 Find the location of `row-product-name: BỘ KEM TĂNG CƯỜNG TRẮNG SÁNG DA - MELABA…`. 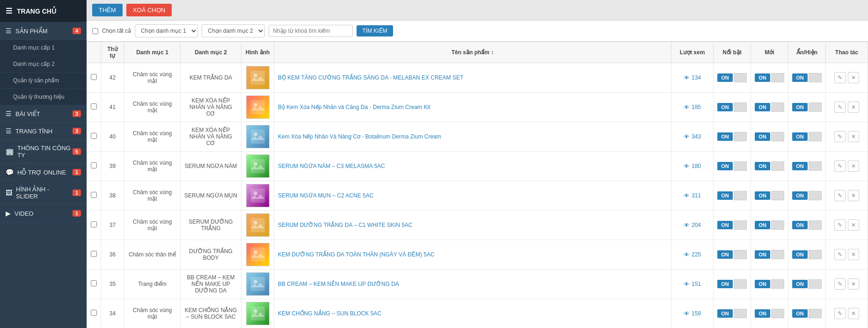

row-product-name: BỘ KEM TĂNG CƯỜNG TRẮNG SÁNG DA - MELABA… is located at coordinates (473, 78).